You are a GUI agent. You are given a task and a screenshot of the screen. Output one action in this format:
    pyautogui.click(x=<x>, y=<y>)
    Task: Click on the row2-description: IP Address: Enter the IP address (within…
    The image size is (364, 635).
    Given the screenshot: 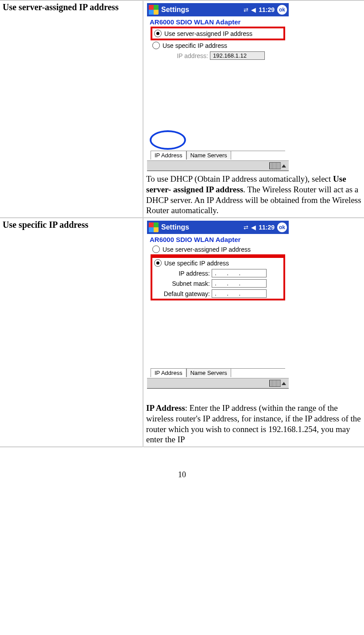 What is the action you would take?
    pyautogui.click(x=254, y=424)
    